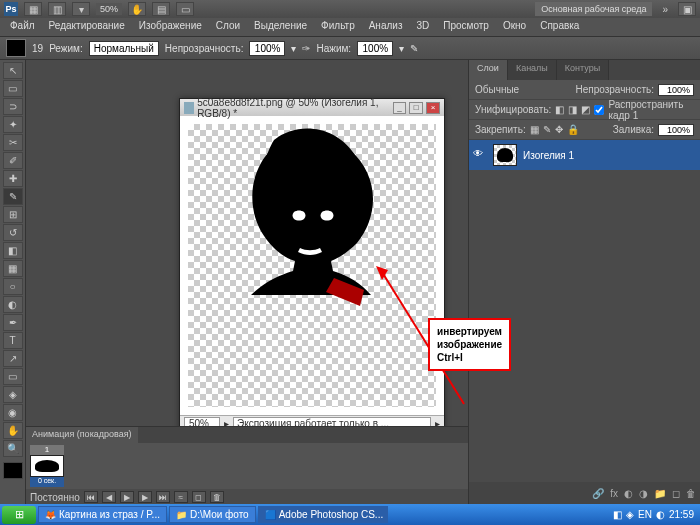 This screenshot has height=525, width=700. I want to click on 3d-tool-icon: ◈, so click(13, 394).